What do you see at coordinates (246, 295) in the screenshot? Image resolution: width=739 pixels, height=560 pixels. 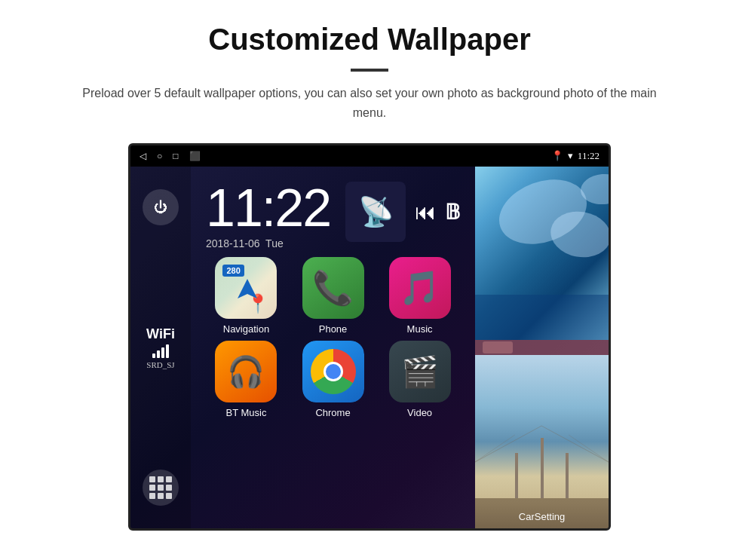 I see `app-item-navigation: 280 📍 Navigation` at bounding box center [246, 295].